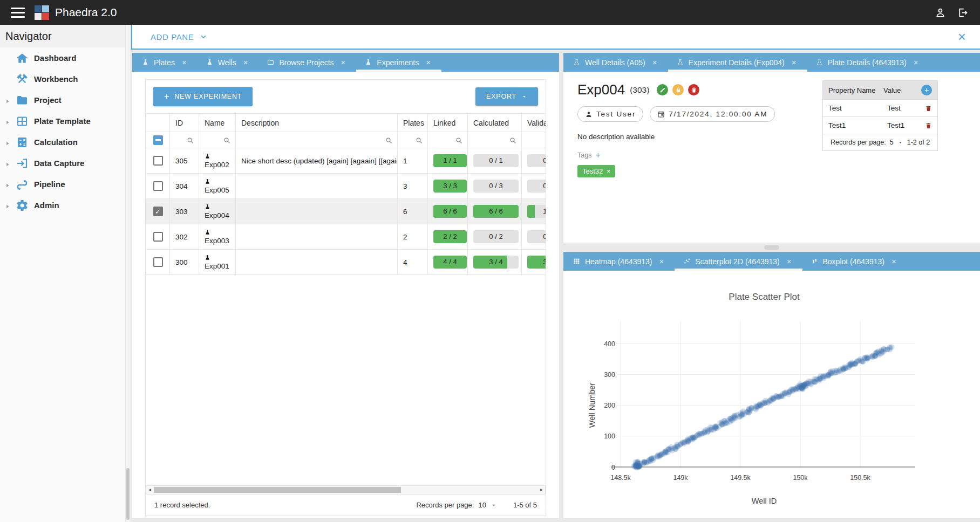 The width and height of the screenshot is (980, 522). I want to click on properties-table: Property Name Value + TestTestTest1Test1…, so click(880, 115).